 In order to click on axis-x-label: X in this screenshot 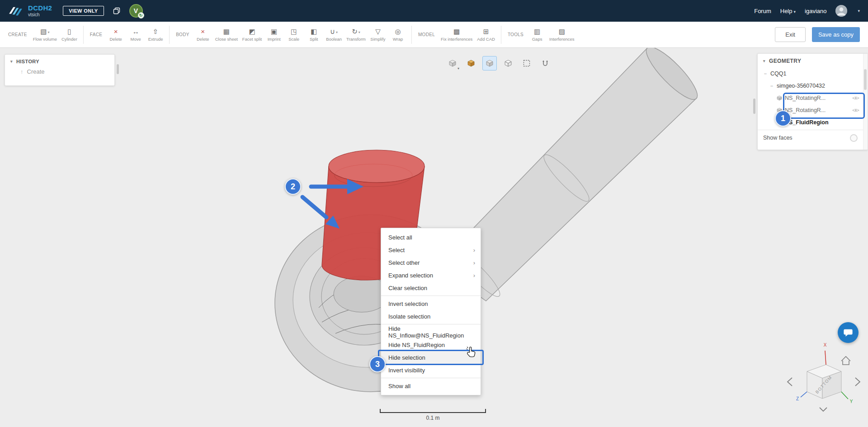, I will do `click(826, 345)`.